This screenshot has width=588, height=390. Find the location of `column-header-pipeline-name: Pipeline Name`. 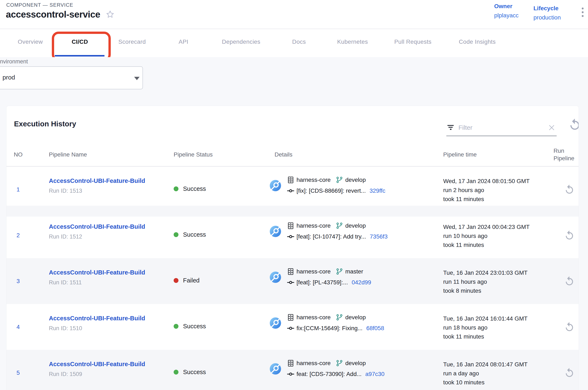

column-header-pipeline-name: Pipeline Name is located at coordinates (68, 155).